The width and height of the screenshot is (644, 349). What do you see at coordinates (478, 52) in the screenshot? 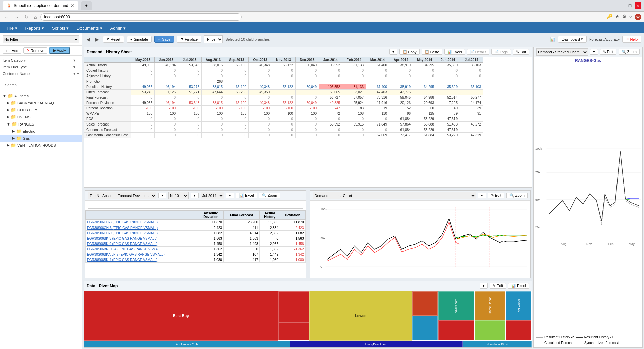
I see `details-button: 📄 Details` at bounding box center [478, 52].